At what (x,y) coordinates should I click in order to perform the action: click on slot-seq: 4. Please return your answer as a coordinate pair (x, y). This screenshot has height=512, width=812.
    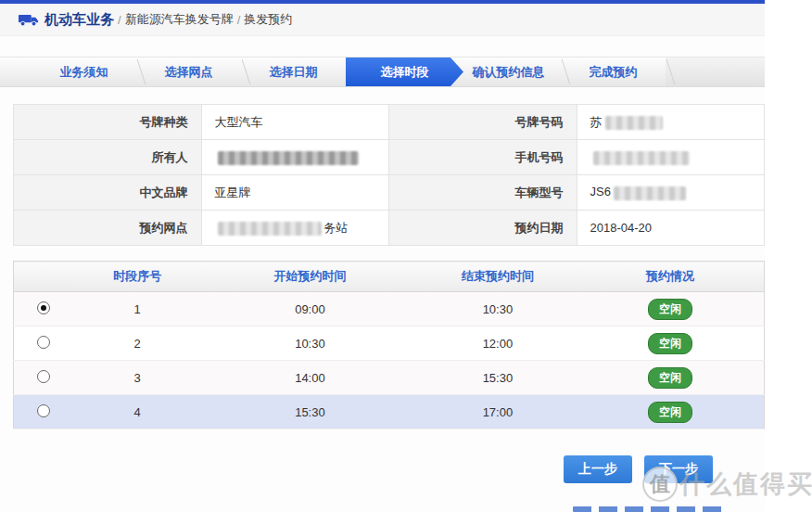
    Looking at the image, I should click on (137, 412).